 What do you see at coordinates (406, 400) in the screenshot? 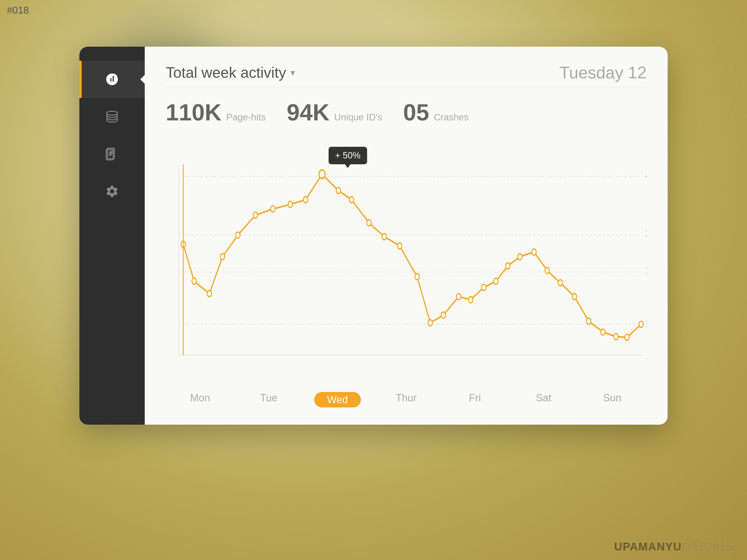
I see `day-labels: Mon Tue Wed Thur Fri Sat Sun` at bounding box center [406, 400].